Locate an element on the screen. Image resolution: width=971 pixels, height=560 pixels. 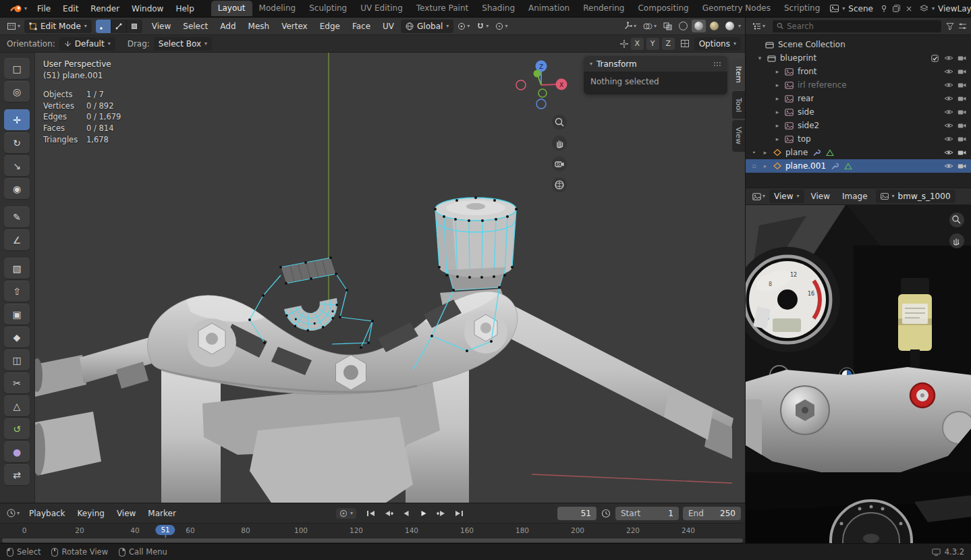
auto-keying-toggle: ▾ is located at coordinates (346, 513).